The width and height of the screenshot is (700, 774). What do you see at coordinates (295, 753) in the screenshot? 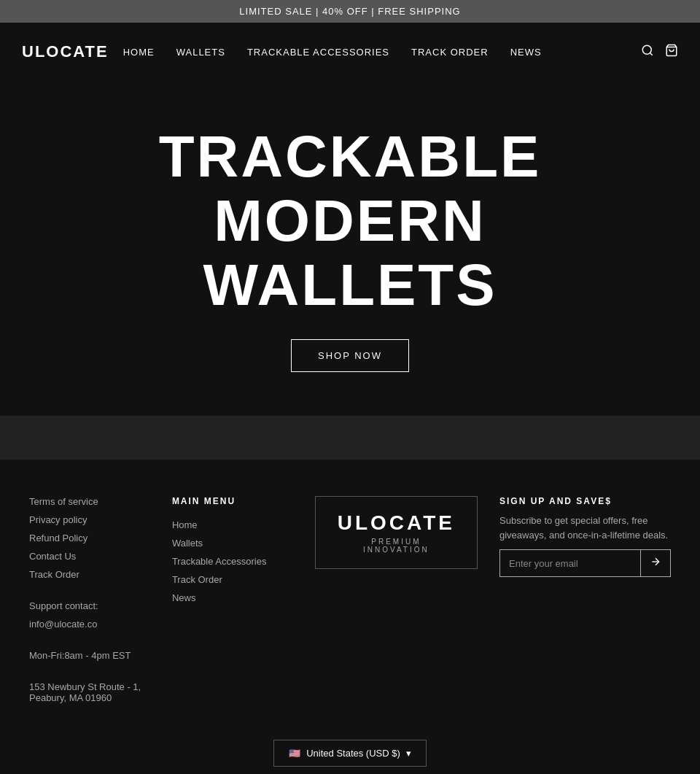
I see `flag-icon: 🇺🇸` at bounding box center [295, 753].